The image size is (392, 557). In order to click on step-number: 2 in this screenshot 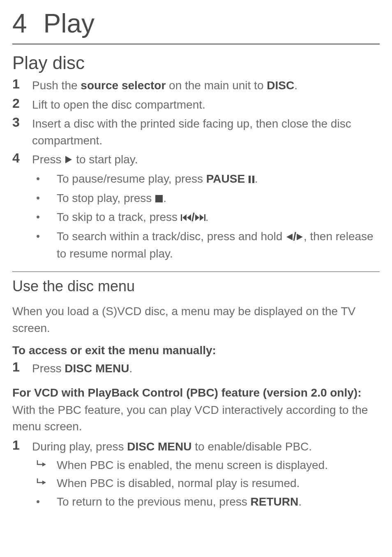, I will do `click(22, 104)`.